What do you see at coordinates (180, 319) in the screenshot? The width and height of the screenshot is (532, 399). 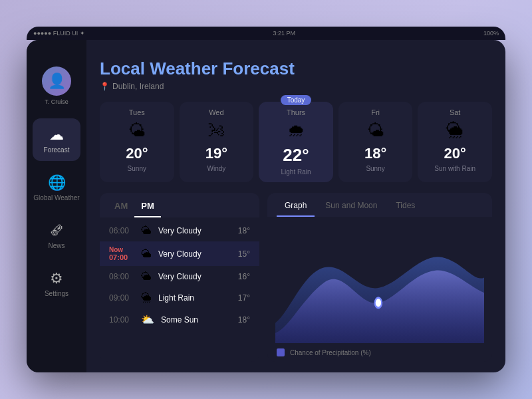 I see `hourly-item-1000: 10:00 ⛅ Some Sun 18°` at bounding box center [180, 319].